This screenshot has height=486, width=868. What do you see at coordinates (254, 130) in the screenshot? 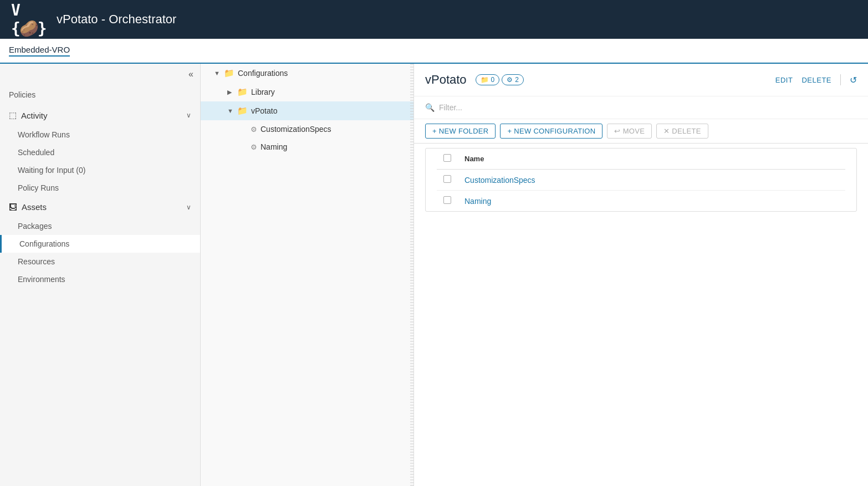
I see `customization-specs-icon: ⚙` at bounding box center [254, 130].